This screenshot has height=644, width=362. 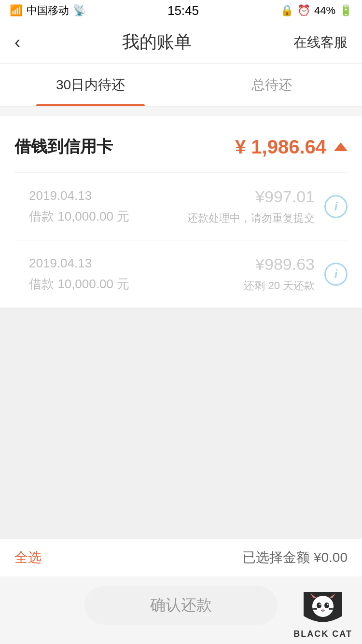 I want to click on bill-item-1: 2019.04.13 借款 10,000.00 元 ¥997.01 还款处理中，…, so click(x=181, y=207).